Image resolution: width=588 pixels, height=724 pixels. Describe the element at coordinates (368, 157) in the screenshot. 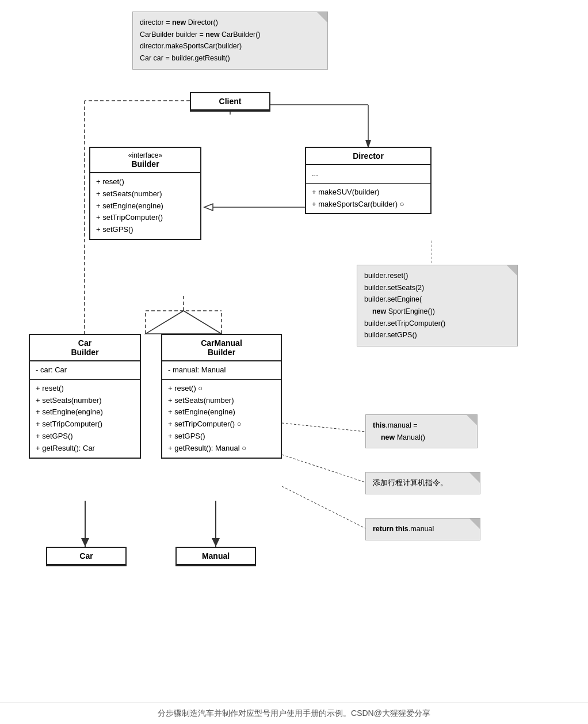

I see `director-header: Director` at that location.